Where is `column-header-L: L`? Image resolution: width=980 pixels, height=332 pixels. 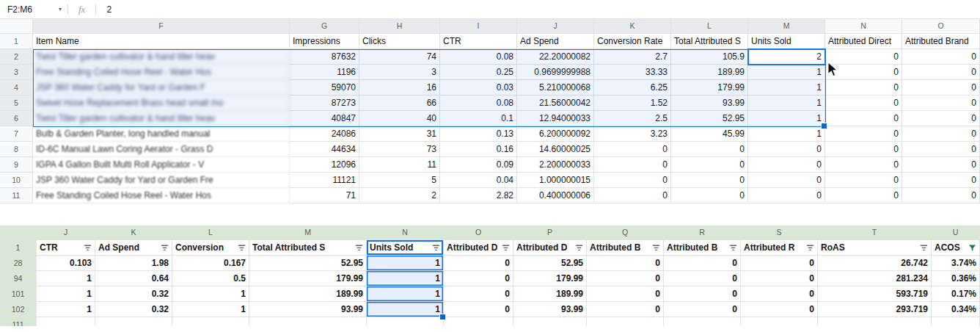
column-header-L: L is located at coordinates (211, 233).